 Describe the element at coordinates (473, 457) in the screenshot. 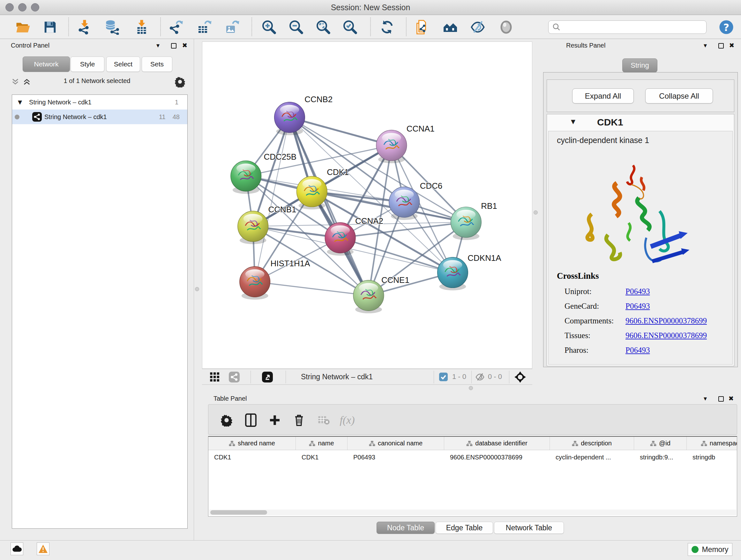

I see `table-row: CDK1CDK1P064939606.ENSP00000378699cyclin…` at that location.